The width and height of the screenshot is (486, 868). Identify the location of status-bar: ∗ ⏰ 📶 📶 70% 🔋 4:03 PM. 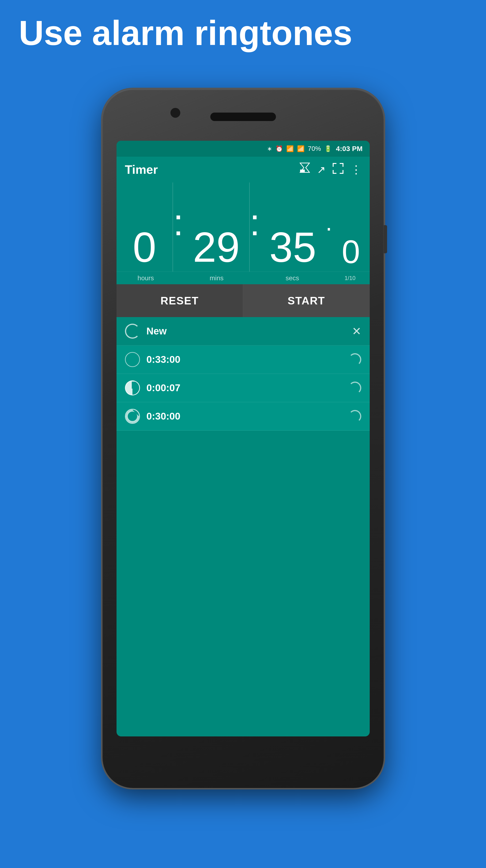
(243, 149).